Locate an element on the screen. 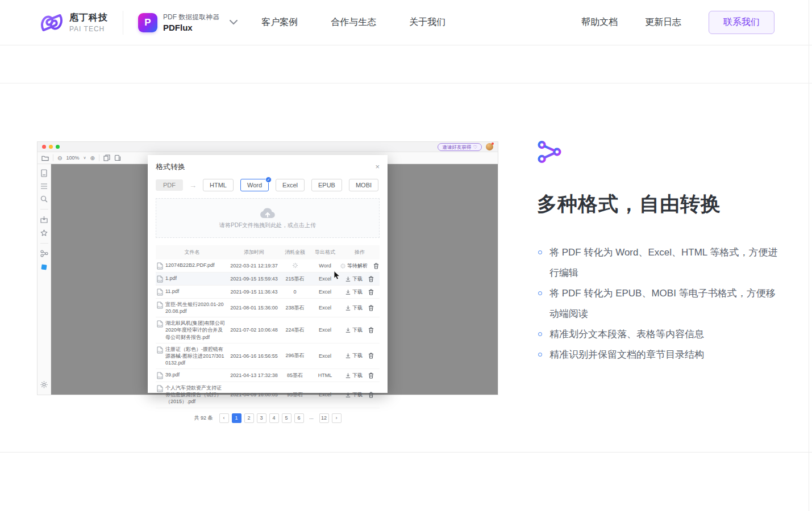 The image size is (812, 511). secondary-link-0: 帮助文档 is located at coordinates (599, 23).